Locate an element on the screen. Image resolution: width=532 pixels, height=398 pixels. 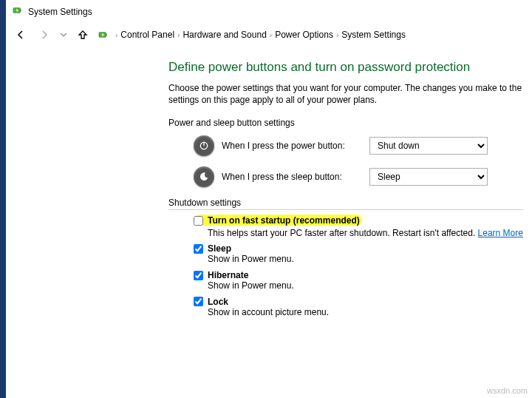
sleep-desc: Show in Power menu. is located at coordinates (369, 260).